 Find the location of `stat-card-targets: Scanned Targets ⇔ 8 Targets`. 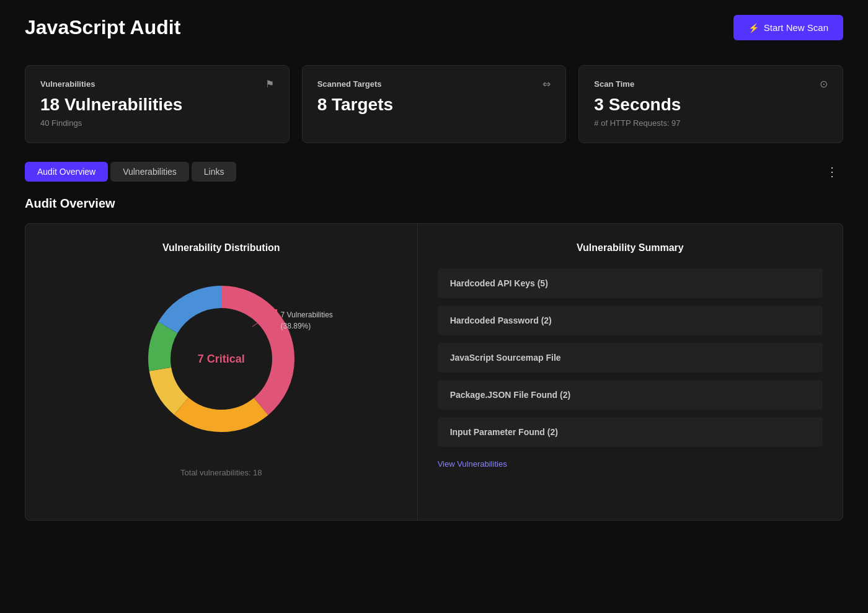

stat-card-targets: Scanned Targets ⇔ 8 Targets is located at coordinates (434, 104).